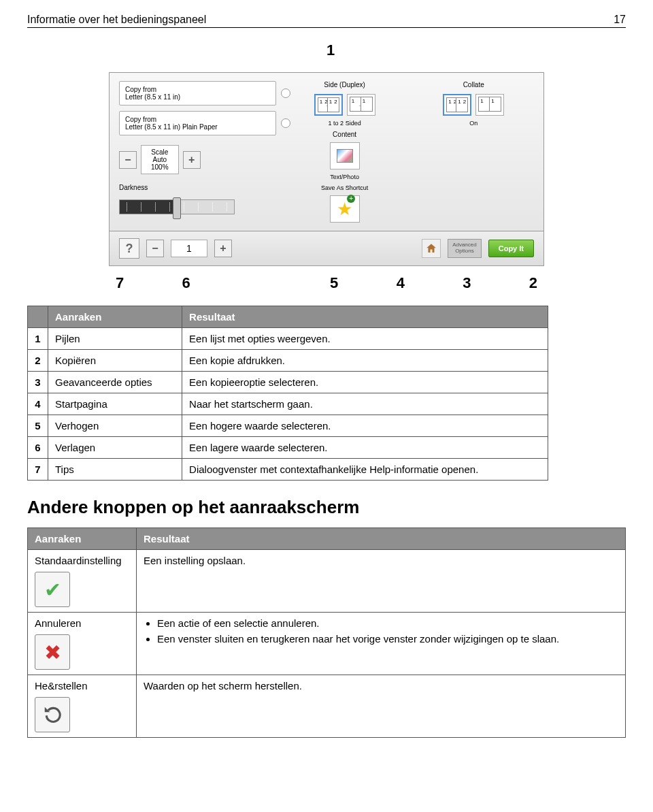 The height and width of the screenshot is (812, 653). I want to click on collate-on-label: On, so click(473, 123).